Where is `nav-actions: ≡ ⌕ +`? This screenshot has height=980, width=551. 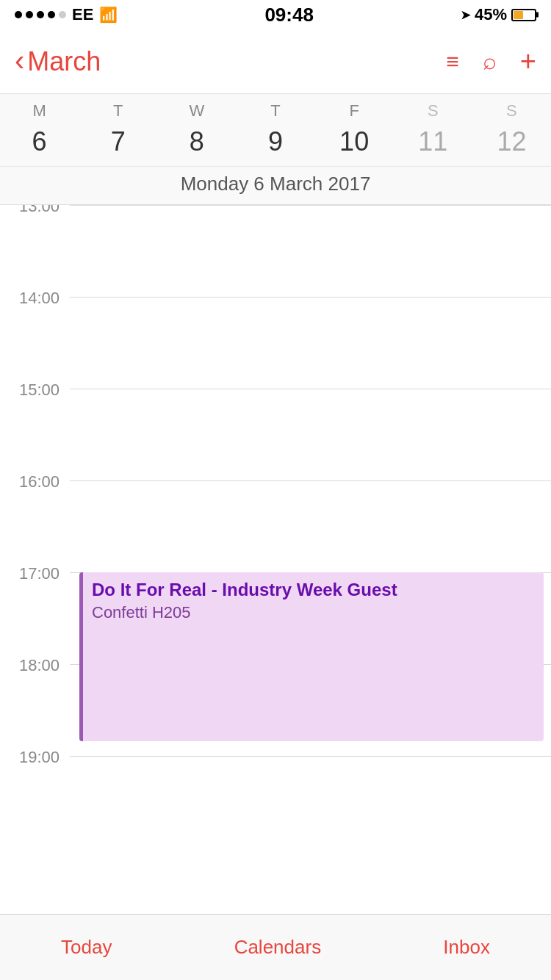 nav-actions: ≡ ⌕ + is located at coordinates (491, 62).